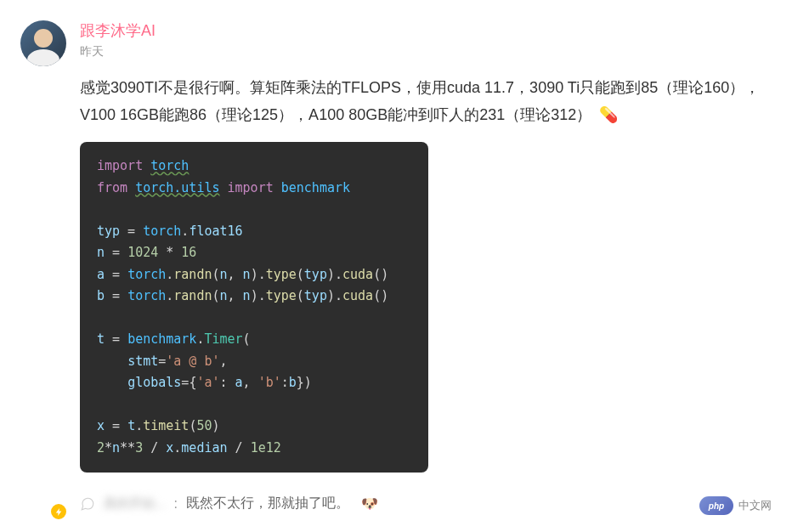 This screenshot has width=792, height=532. What do you see at coordinates (608, 116) in the screenshot?
I see `pill-icon: 💊` at bounding box center [608, 116].